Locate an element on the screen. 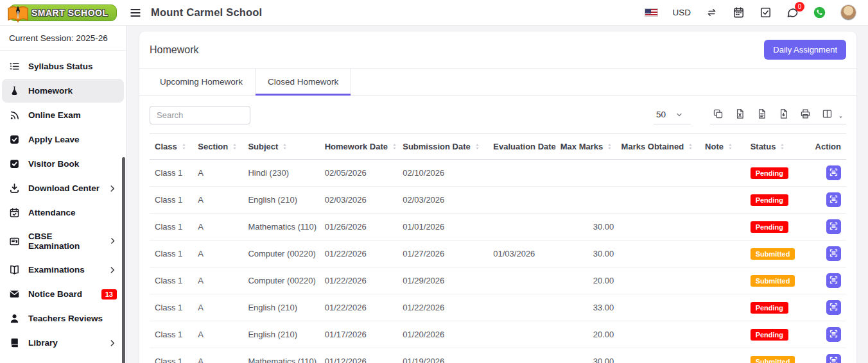 This screenshot has width=868, height=363. page-title: Homework is located at coordinates (174, 50).